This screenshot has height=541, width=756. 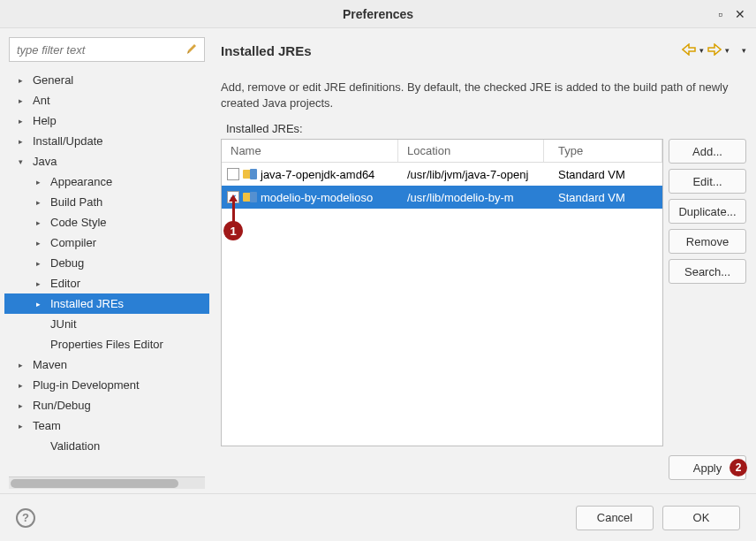 What do you see at coordinates (310, 198) in the screenshot?
I see `cell-name: modelio-by-modelioso` at bounding box center [310, 198].